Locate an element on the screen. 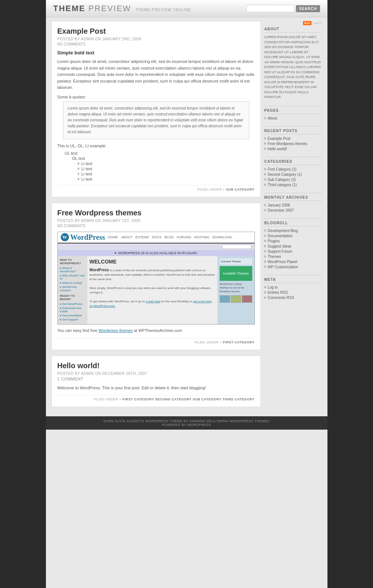  wp-webhost-link: a web host is located at coordinates (153, 301).